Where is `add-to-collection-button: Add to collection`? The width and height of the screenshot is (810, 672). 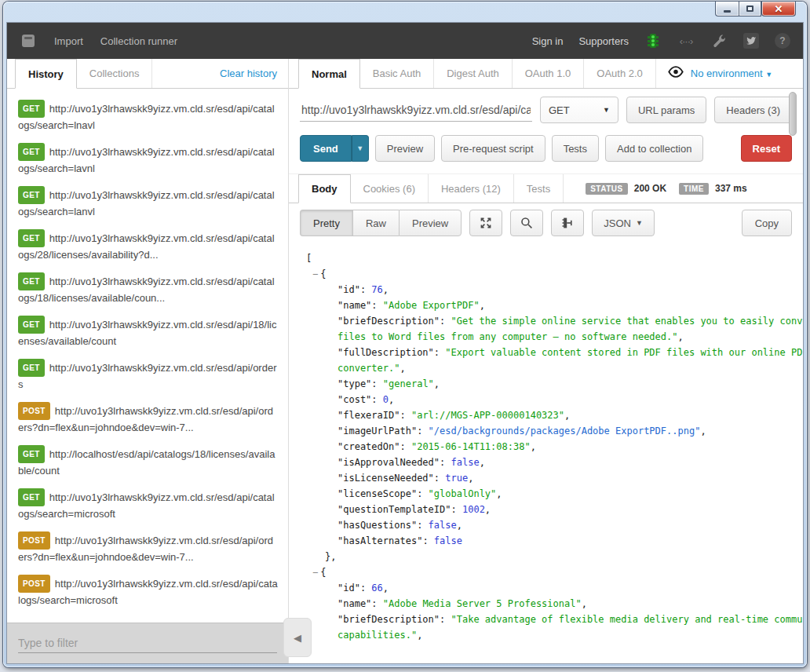 add-to-collection-button: Add to collection is located at coordinates (655, 148).